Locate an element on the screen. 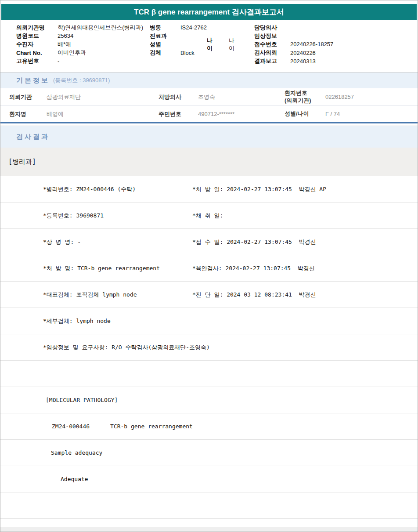  header-field-doctor-in-charge: 담당의사 is located at coordinates (294, 27).